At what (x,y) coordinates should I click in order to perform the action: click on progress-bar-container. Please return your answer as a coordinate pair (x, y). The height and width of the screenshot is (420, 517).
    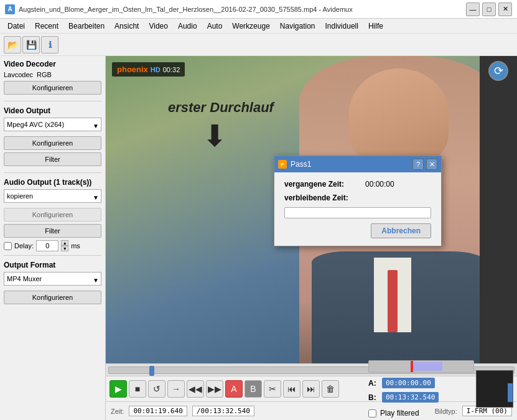
    Looking at the image, I should click on (358, 213).